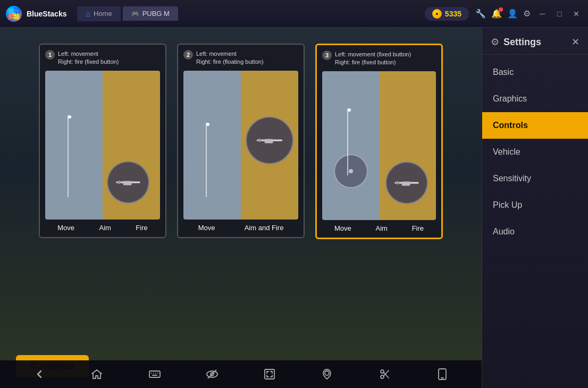 The height and width of the screenshot is (388, 588). Describe the element at coordinates (88, 14) in the screenshot. I see `home-icon: ⌂` at that location.